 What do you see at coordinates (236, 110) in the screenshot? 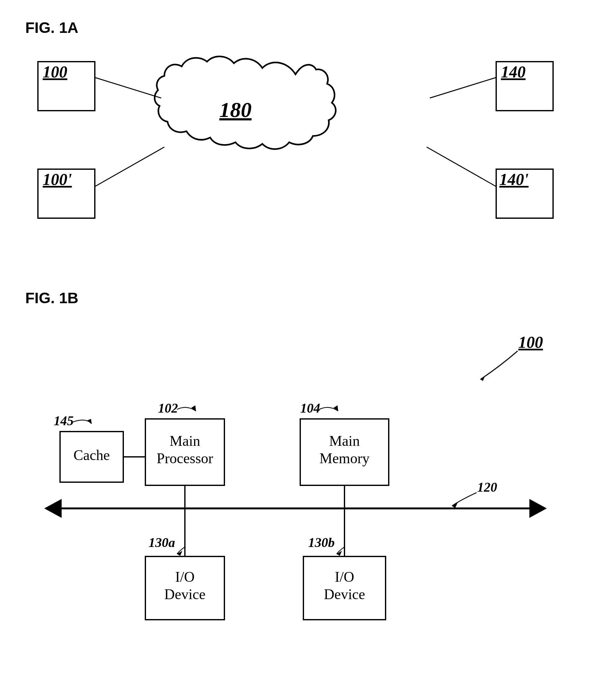
I see `svg-text: 180` at bounding box center [236, 110].